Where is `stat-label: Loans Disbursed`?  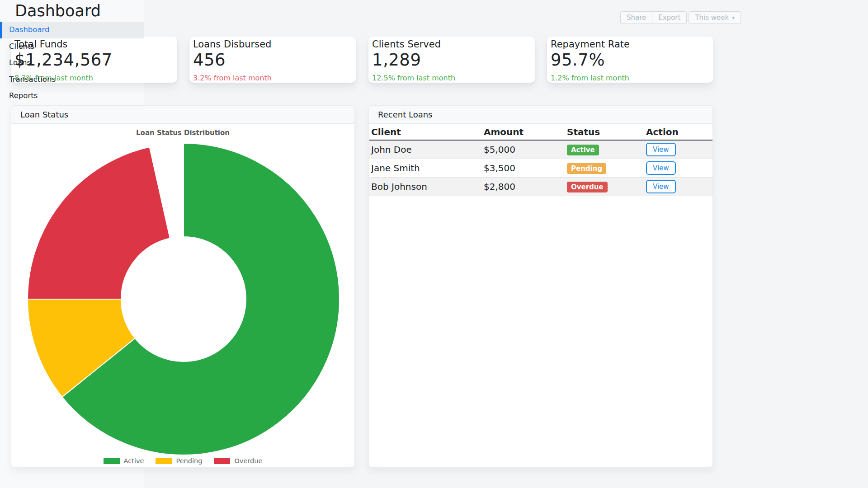 stat-label: Loans Disbursed is located at coordinates (273, 44).